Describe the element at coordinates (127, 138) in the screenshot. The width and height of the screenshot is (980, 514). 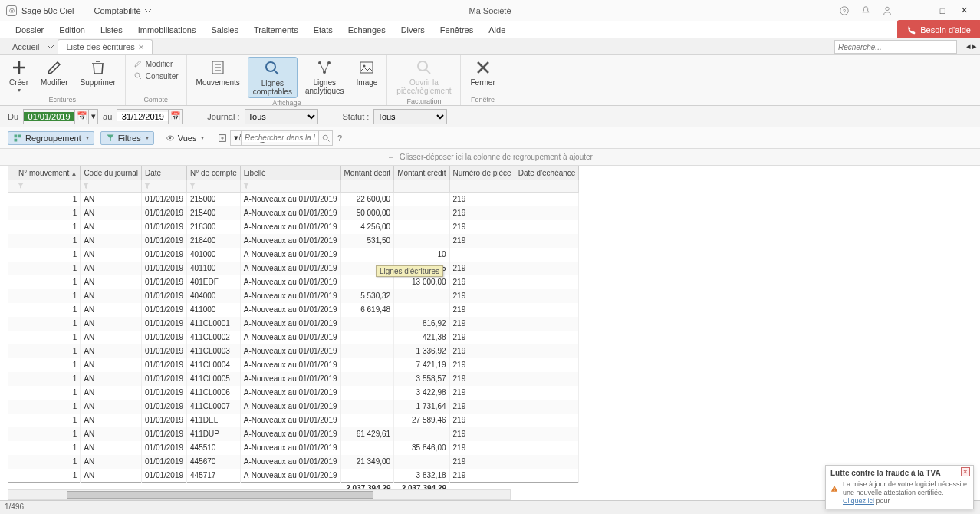
I see `filtres-button: Filtres▾` at that location.